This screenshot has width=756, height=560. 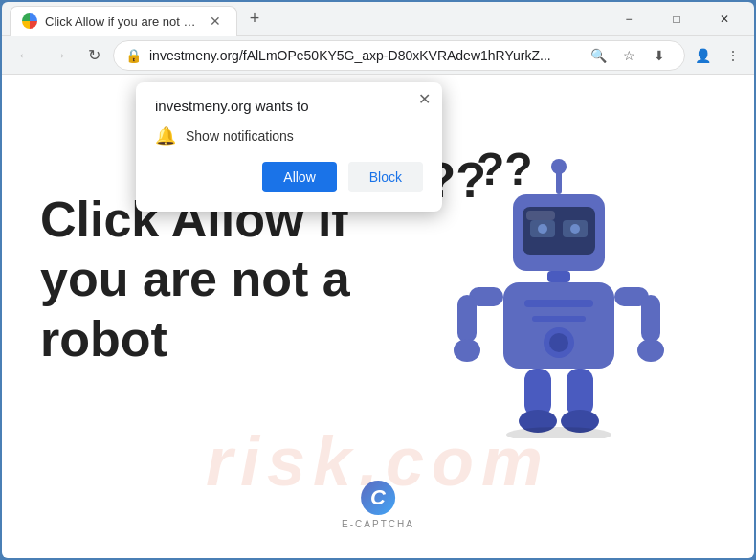 What do you see at coordinates (677, 19) in the screenshot?
I see `window-controls: − □ ✕` at bounding box center [677, 19].